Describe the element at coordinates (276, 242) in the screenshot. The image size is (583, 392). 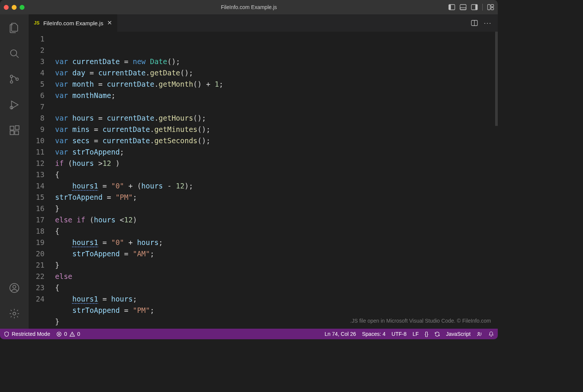
I see `code-line: hours1 = "0" + hours;` at that location.